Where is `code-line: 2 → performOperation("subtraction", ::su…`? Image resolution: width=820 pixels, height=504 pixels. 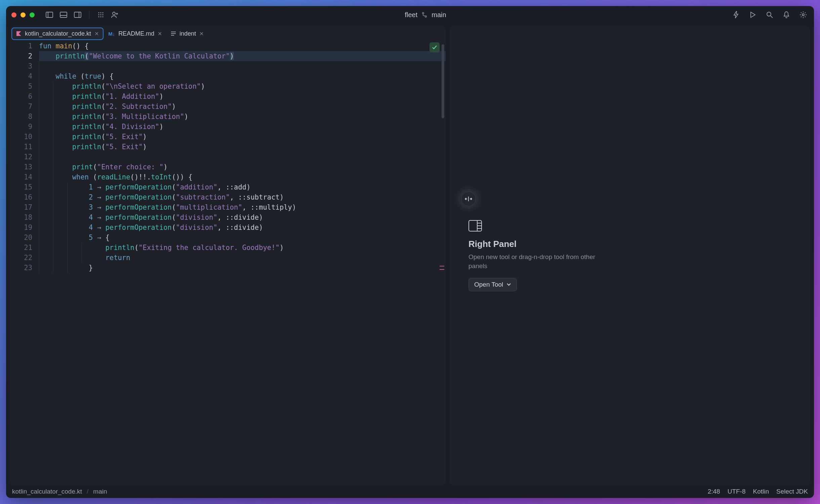 code-line: 2 → performOperation("subtraction", ::su… is located at coordinates (242, 197).